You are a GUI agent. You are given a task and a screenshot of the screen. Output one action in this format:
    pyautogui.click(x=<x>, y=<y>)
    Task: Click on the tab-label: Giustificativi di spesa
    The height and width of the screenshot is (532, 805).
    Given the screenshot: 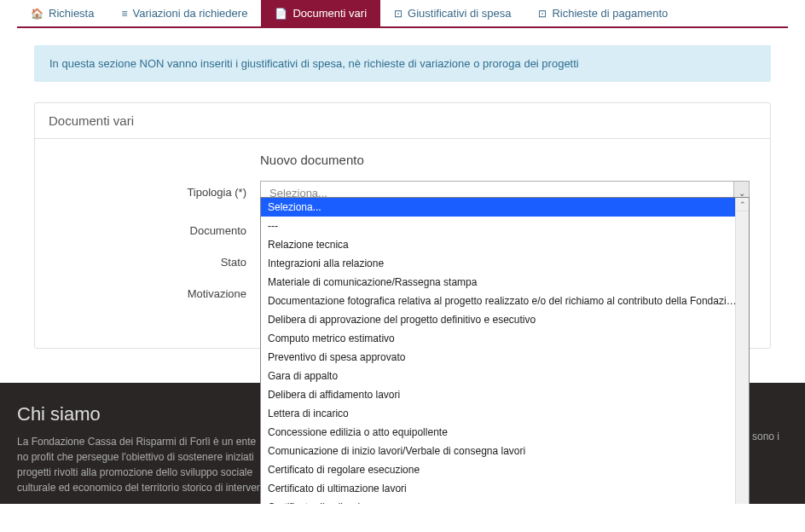 What is the action you would take?
    pyautogui.click(x=459, y=14)
    